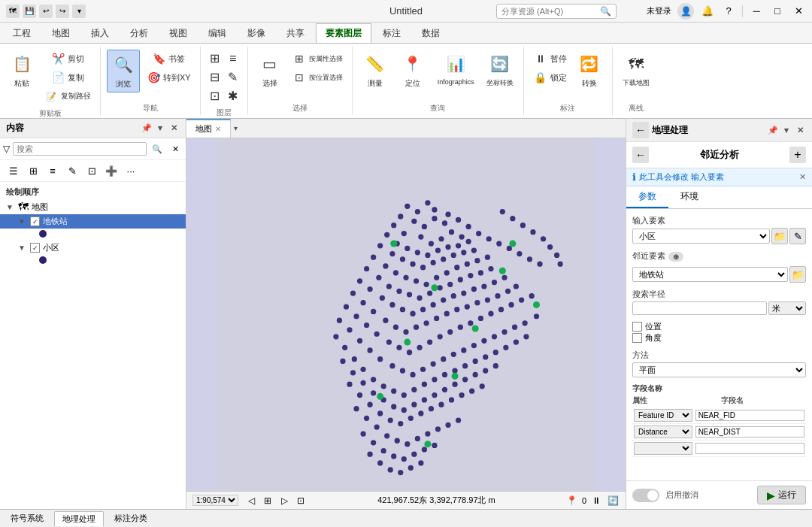  I want to click on left-panel-close-icon: ✕, so click(174, 129).